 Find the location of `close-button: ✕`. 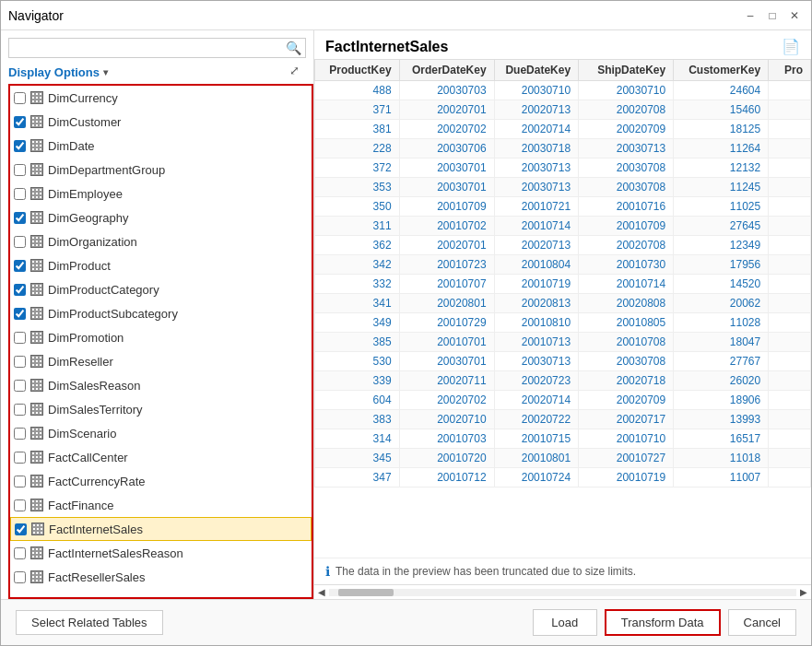

close-button: ✕ is located at coordinates (794, 16).